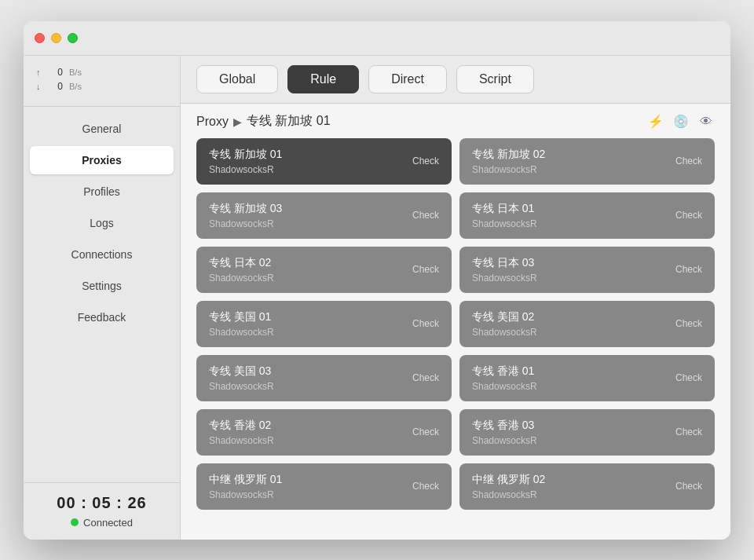  I want to click on breadcrumb-current: 专线 新加坡 01, so click(289, 121).